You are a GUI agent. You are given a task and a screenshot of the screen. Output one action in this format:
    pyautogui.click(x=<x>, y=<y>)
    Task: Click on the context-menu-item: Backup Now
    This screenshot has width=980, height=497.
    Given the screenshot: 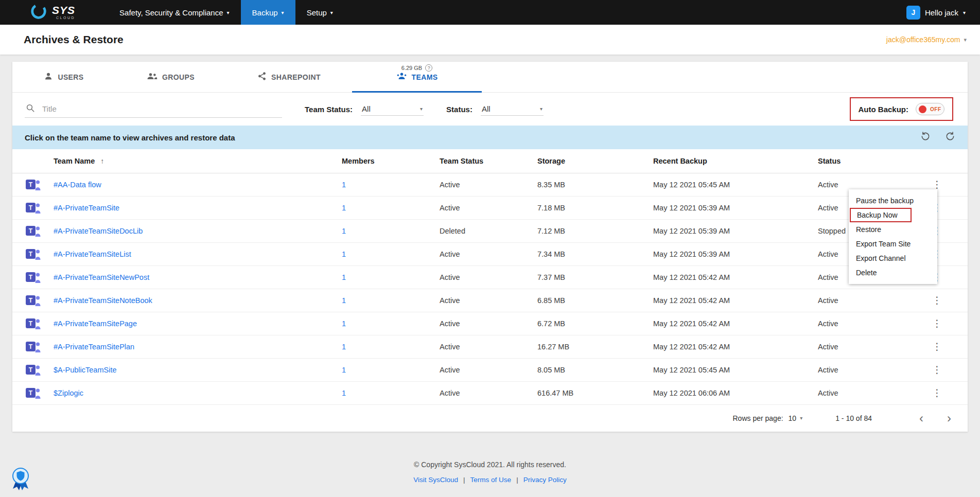 What is the action you would take?
    pyautogui.click(x=881, y=215)
    